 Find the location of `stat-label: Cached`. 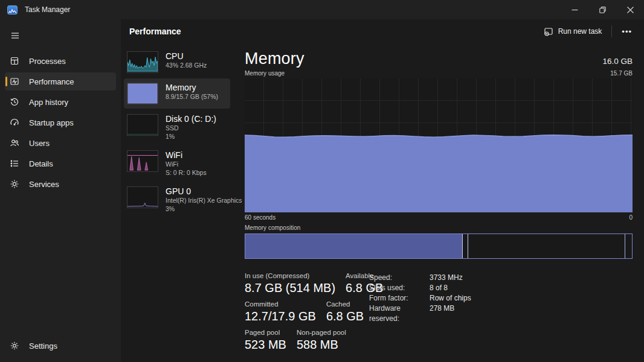

stat-label: Cached is located at coordinates (345, 304).